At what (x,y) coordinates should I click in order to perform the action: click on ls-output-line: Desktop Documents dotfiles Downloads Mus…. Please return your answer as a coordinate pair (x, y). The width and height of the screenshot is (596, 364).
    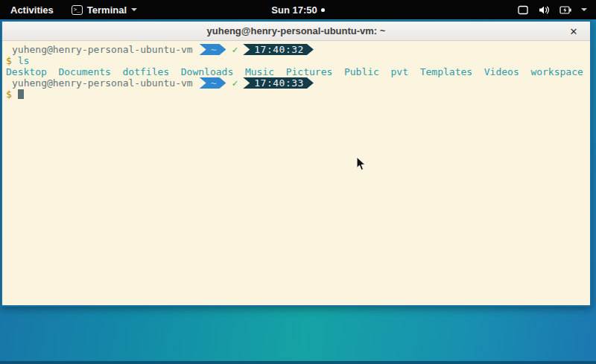
    Looking at the image, I should click on (297, 71).